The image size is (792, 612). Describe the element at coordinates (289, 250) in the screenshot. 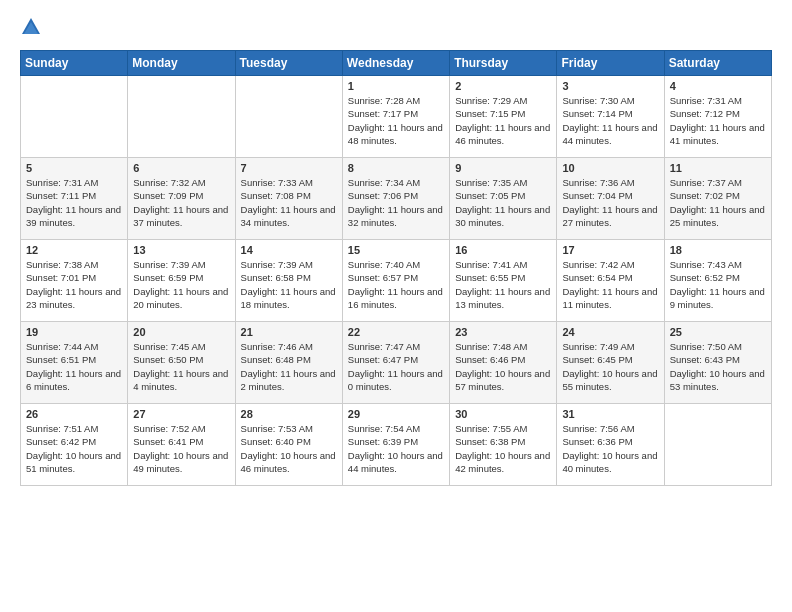

I see `day-number: 14` at that location.